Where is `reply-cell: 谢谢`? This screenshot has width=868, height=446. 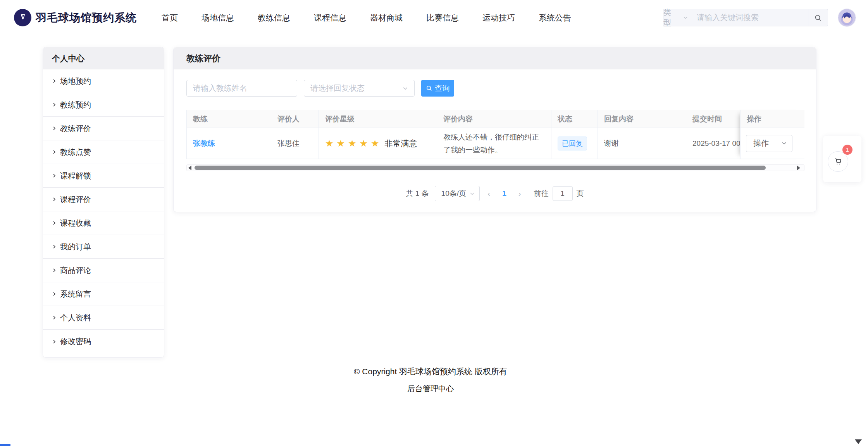
reply-cell: 谢谢 is located at coordinates (642, 143).